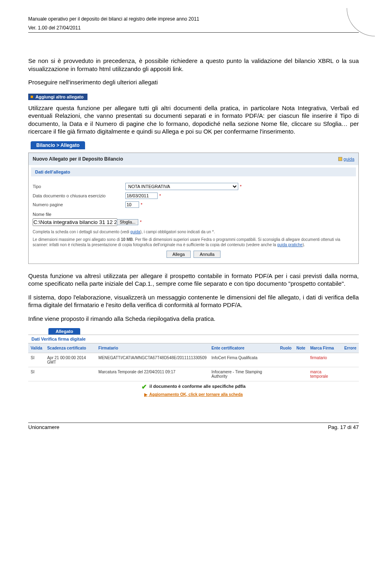 The image size is (387, 588). What do you see at coordinates (64, 331) in the screenshot?
I see `verify-tab: Allegato` at bounding box center [64, 331].